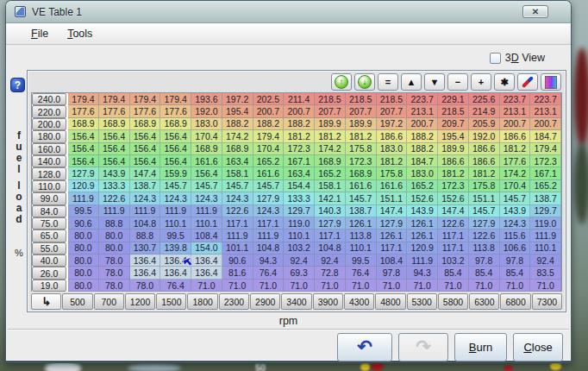 Image resolution: width=588 pixels, height=371 pixels. Describe the element at coordinates (538, 347) in the screenshot. I see `close-button: Close` at that location.